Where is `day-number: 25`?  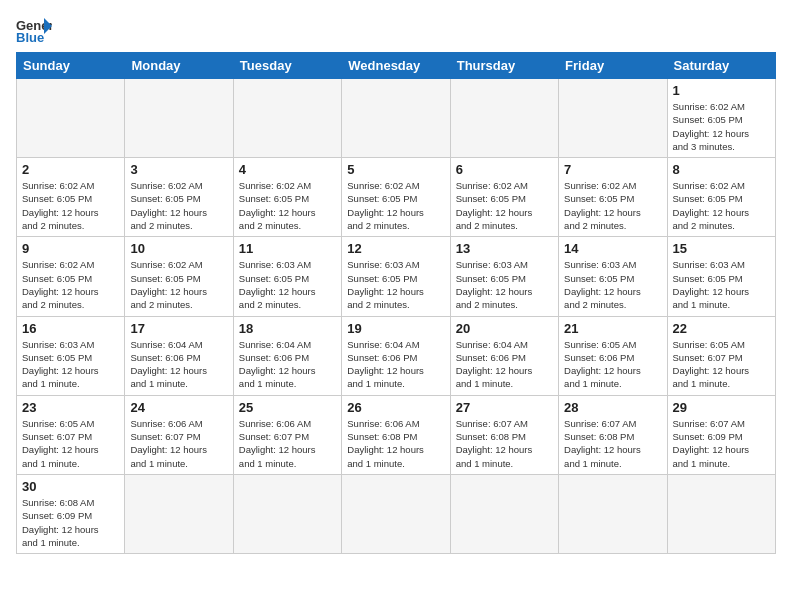 day-number: 25 is located at coordinates (288, 408).